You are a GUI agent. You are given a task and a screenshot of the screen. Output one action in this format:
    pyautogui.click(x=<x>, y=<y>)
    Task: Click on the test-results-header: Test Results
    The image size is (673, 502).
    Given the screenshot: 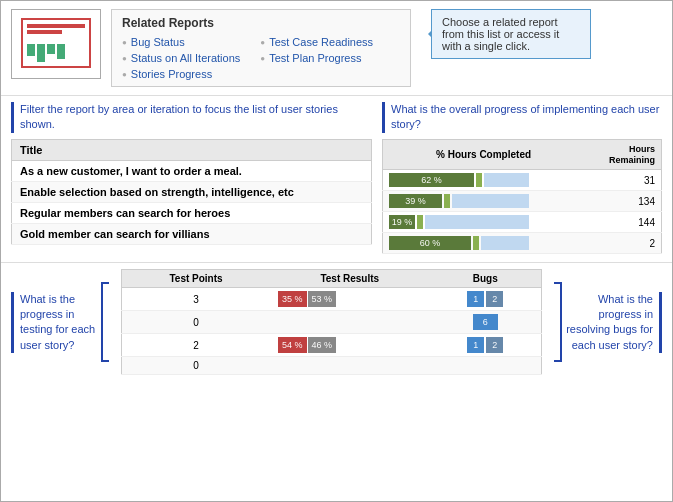 What is the action you would take?
    pyautogui.click(x=350, y=279)
    